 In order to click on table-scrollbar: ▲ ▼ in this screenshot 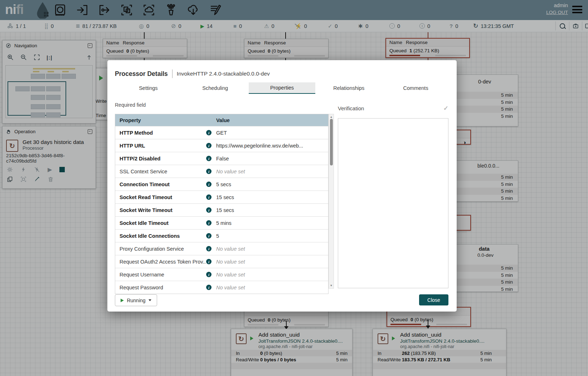, I will do `click(331, 201)`.